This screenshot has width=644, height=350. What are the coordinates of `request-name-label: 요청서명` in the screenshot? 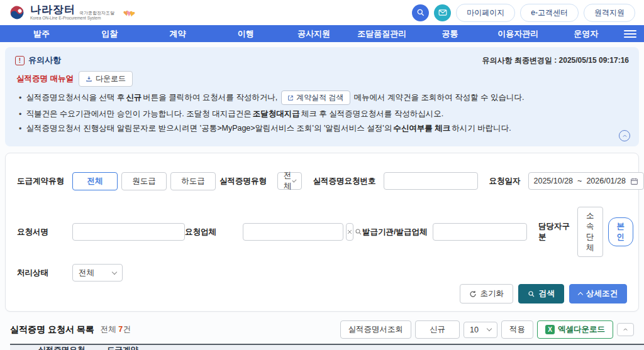 It's located at (45, 232).